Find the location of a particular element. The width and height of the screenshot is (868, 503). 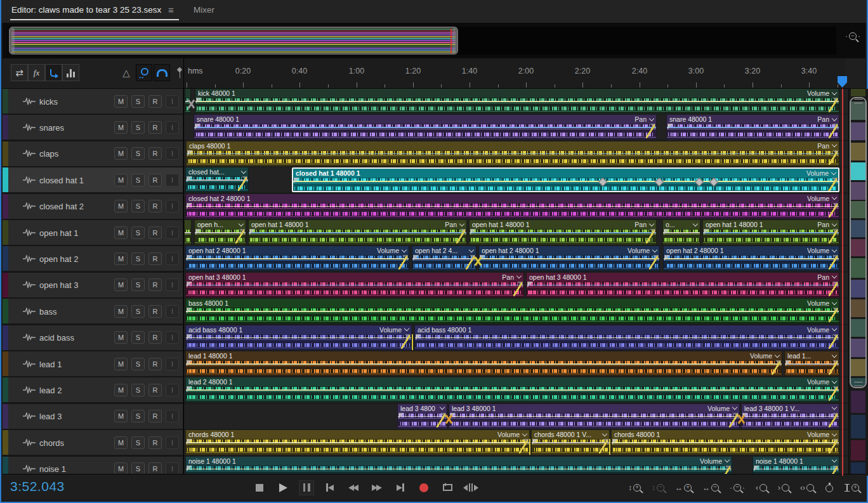

audio-clip: lead 3 48000 1 V... is located at coordinates (791, 416).